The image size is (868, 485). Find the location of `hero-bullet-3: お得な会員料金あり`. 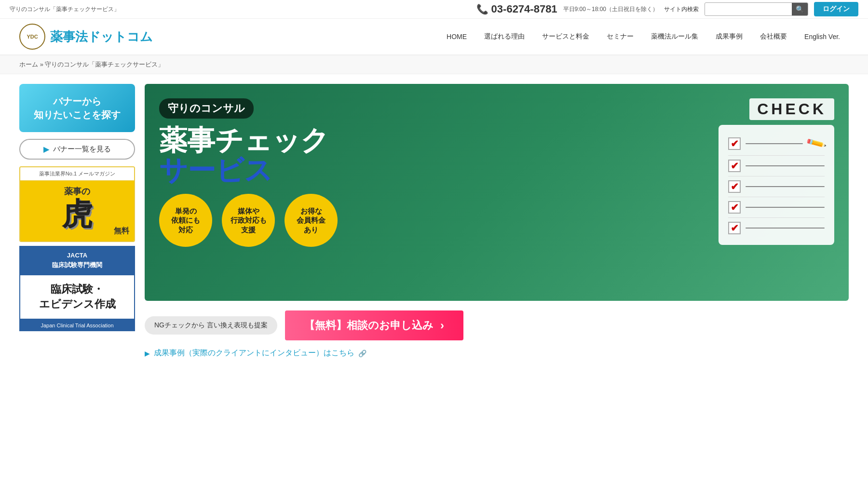

hero-bullet-3: お得な会員料金あり is located at coordinates (311, 220).